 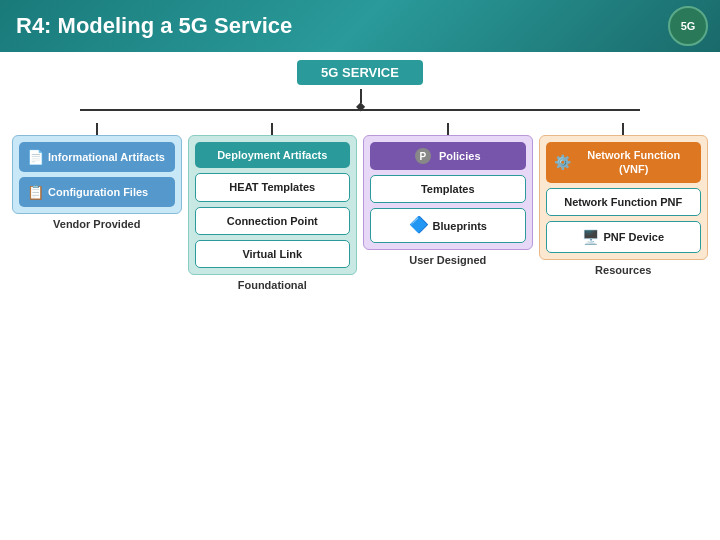 What do you see at coordinates (360, 26) in the screenshot?
I see `header: R4: Modeling a 5G Service 5G` at bounding box center [360, 26].